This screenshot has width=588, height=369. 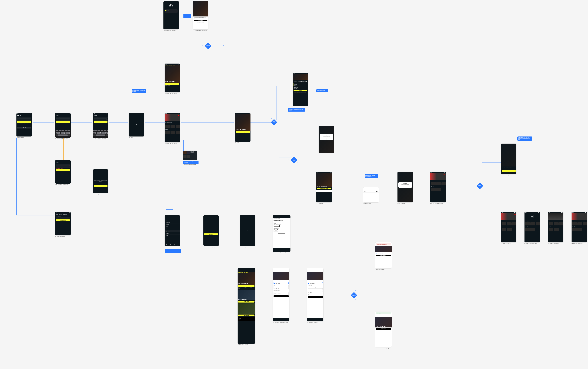 What do you see at coordinates (253, 269) in the screenshot?
I see `signup-link: SIGN UP` at bounding box center [253, 269].